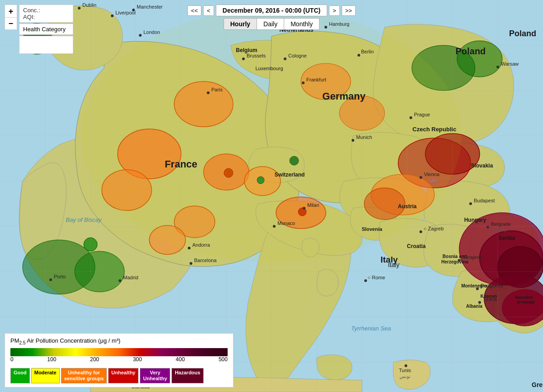  What do you see at coordinates (389, 260) in the screenshot?
I see `svg-text: Italy` at bounding box center [389, 260].